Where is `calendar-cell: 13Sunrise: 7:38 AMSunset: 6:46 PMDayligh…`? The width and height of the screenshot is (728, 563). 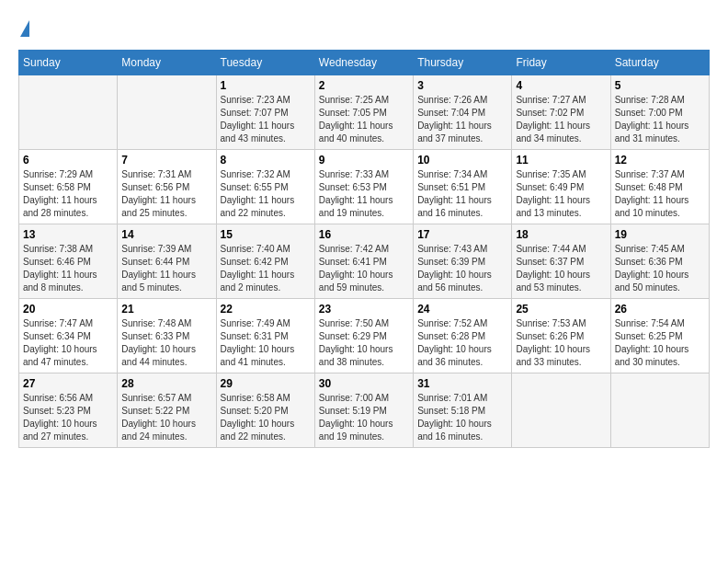
calendar-cell: 13Sunrise: 7:38 AMSunset: 6:46 PMDayligh… is located at coordinates (68, 261).